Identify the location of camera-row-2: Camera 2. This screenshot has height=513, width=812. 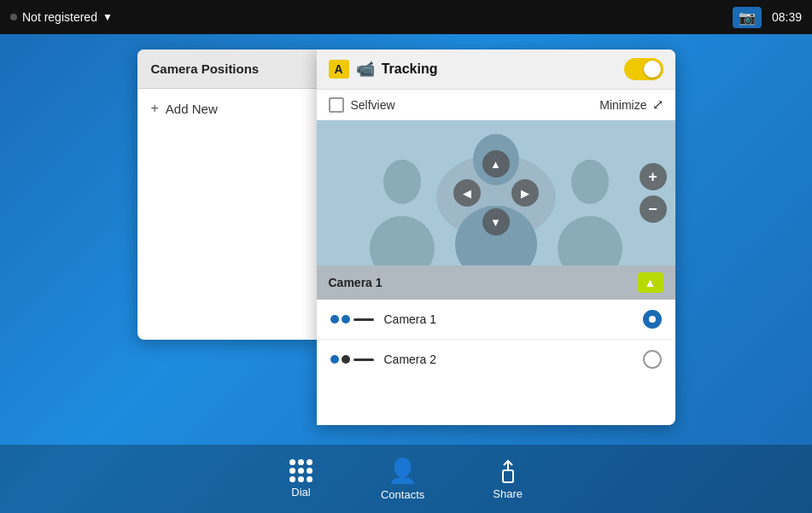
(496, 359).